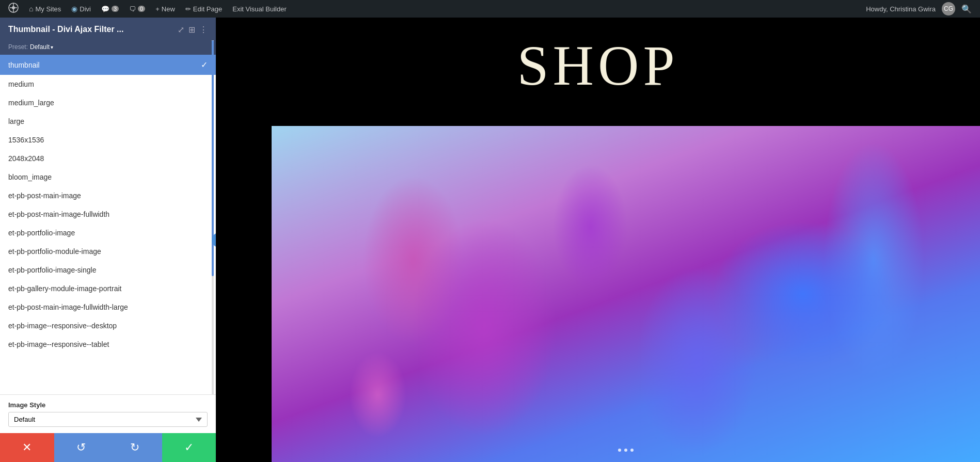  Describe the element at coordinates (168, 9) in the screenshot. I see `new-label: New` at that location.